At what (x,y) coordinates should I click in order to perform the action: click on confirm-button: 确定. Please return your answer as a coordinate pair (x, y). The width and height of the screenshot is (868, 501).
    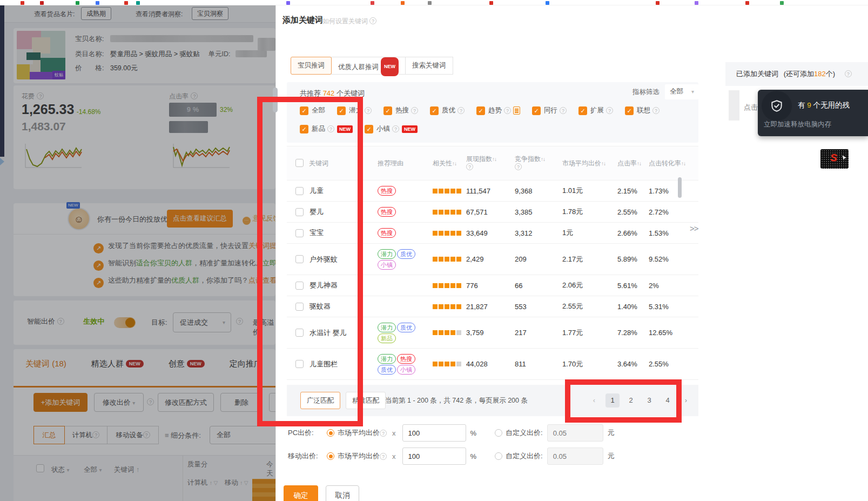
    Looking at the image, I should click on (301, 493).